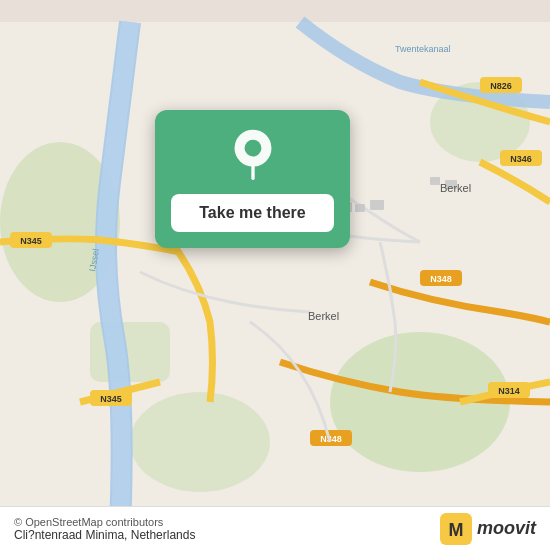  What do you see at coordinates (456, 529) in the screenshot?
I see `moovit-icon: M` at bounding box center [456, 529].